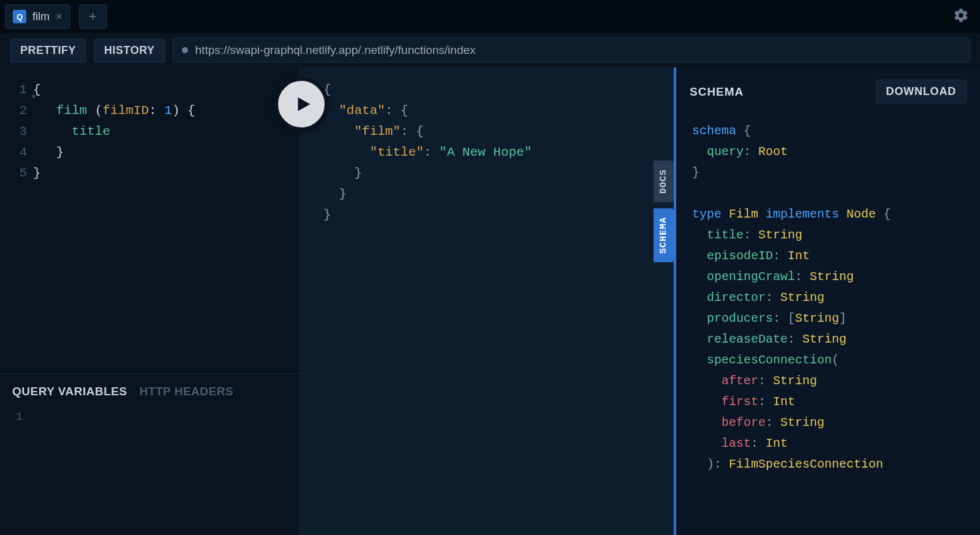 The height and width of the screenshot is (535, 980). What do you see at coordinates (20, 17) in the screenshot?
I see `tab-type-badge: Q` at bounding box center [20, 17].